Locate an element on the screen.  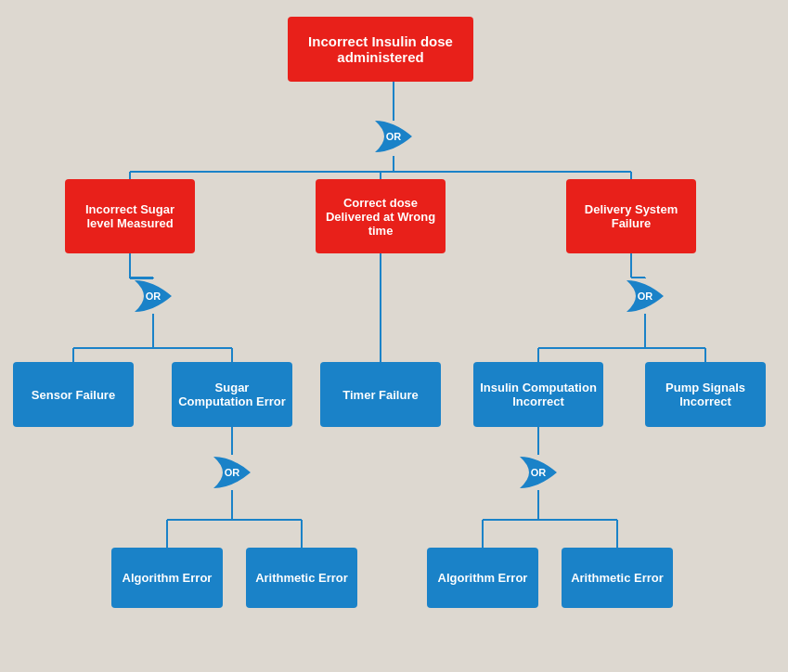
node-incorrect-sugar: Incorrect Sugar level Measured is located at coordinates (130, 216).